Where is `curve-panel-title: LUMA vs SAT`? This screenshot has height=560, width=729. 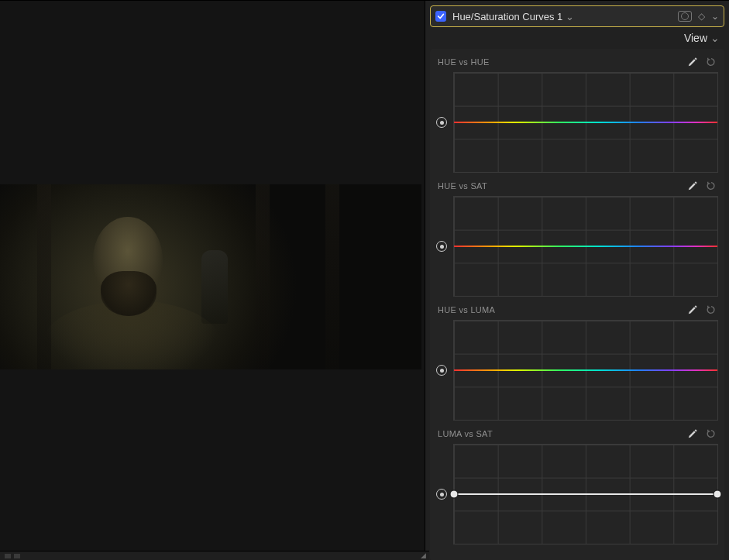 curve-panel-title: LUMA vs SAT is located at coordinates (465, 434).